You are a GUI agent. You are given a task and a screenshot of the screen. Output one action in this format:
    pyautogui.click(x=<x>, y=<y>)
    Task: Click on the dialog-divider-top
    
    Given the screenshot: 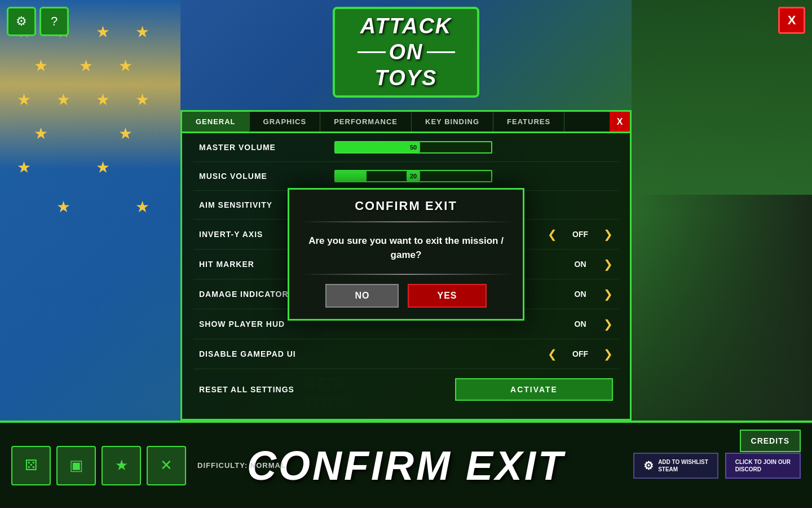 What is the action you would take?
    pyautogui.click(x=406, y=222)
    